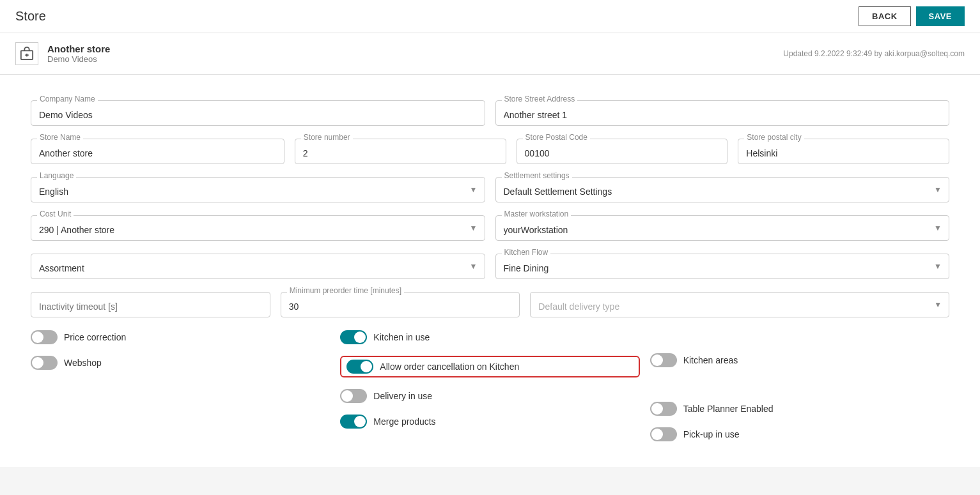 This screenshot has width=980, height=495. I want to click on settlement-select-wrapper: Default Settlement Settings ▼, so click(722, 190).